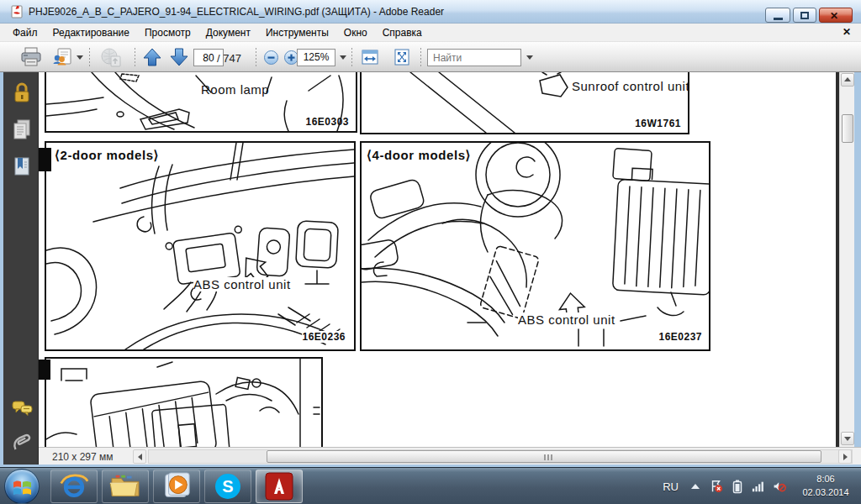 The height and width of the screenshot is (504, 861). Describe the element at coordinates (848, 80) in the screenshot. I see `scroll-up-button` at that location.